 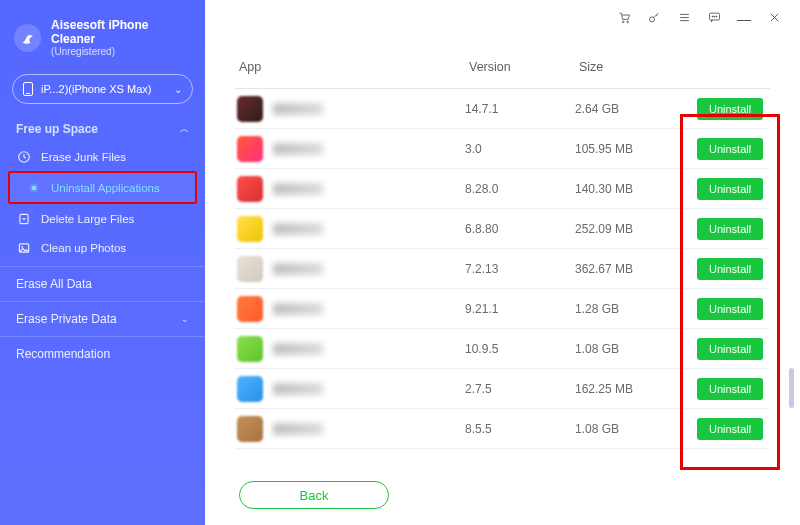 I want to click on back-button: Back, so click(x=314, y=495).